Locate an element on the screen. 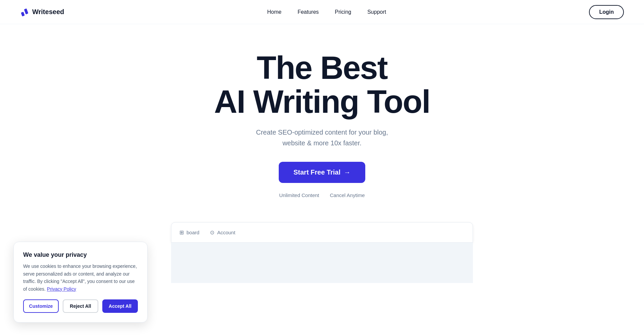 The height and width of the screenshot is (336, 644). nav-support: Support is located at coordinates (377, 12).